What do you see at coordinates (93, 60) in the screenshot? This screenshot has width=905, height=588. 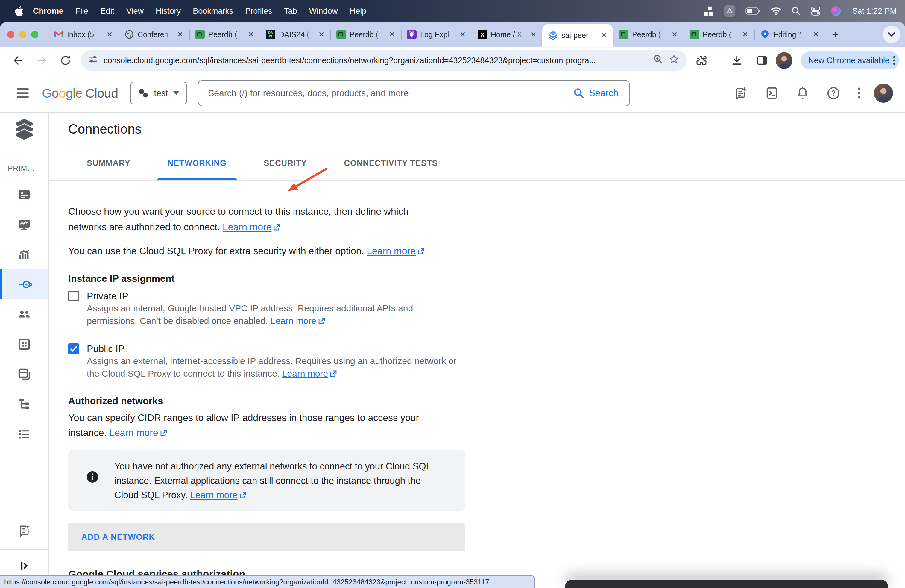 I see `site-settings-icon` at bounding box center [93, 60].